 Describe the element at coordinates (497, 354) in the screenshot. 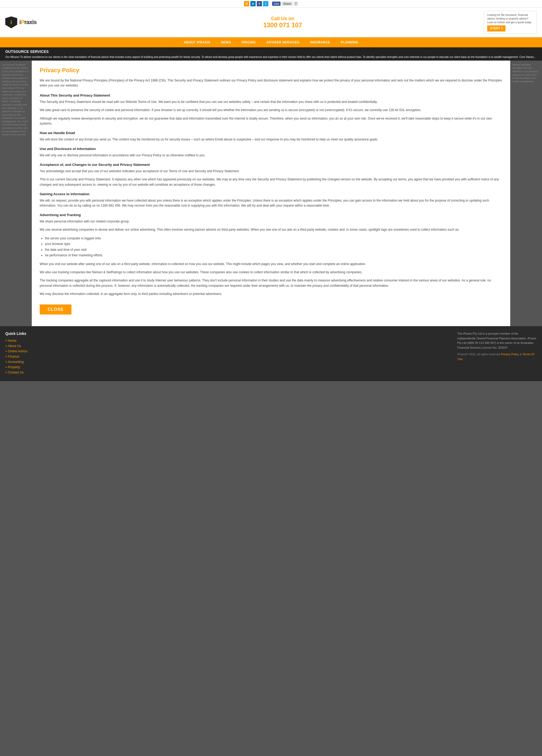

I see `footer-info: The iPraxis Pty Ltd is a principle membe…` at that location.